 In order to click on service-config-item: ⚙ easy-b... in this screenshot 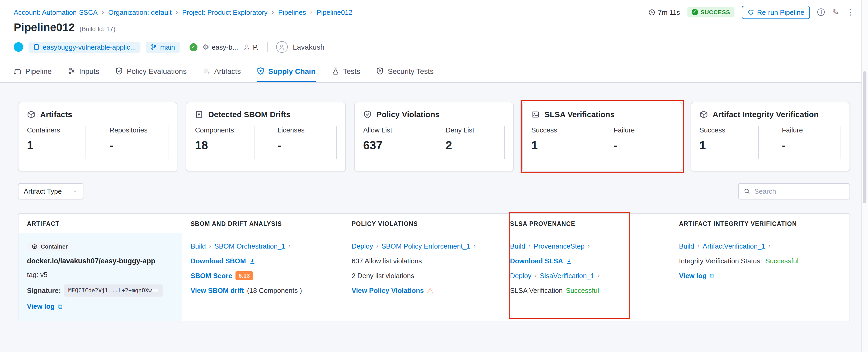, I will do `click(220, 47)`.